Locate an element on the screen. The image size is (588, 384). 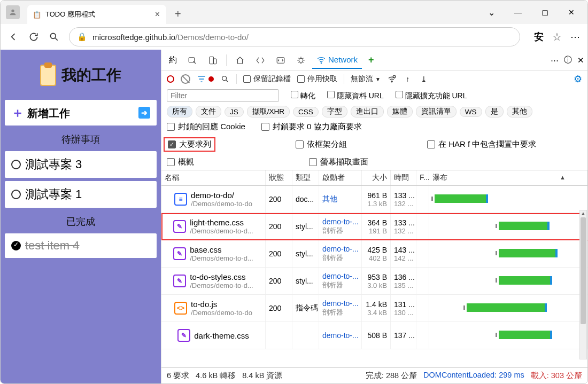
disable-cache-checkbox: 停用快取 is located at coordinates (318, 79).